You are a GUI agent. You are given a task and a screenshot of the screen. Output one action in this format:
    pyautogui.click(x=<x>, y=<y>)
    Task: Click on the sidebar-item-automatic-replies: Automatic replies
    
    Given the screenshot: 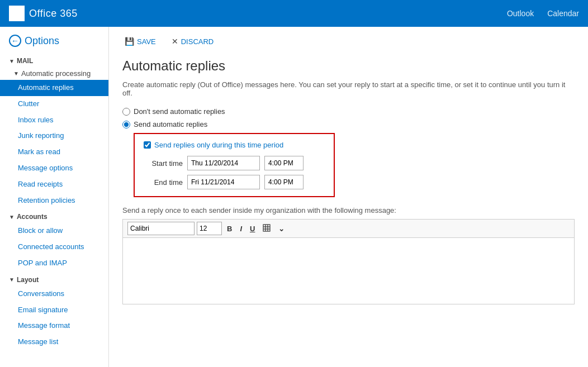 What is the action you would take?
    pyautogui.click(x=54, y=88)
    